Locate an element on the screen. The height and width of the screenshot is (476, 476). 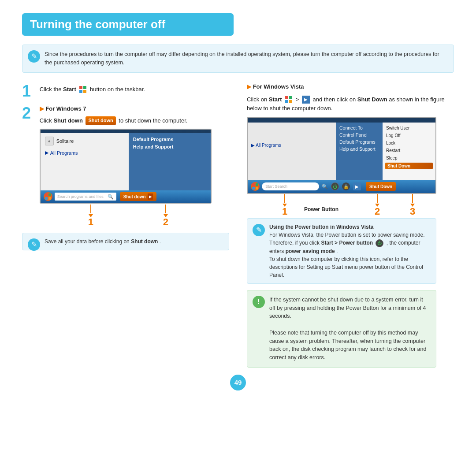
vista-arrow-button: ▶ is located at coordinates (357, 186).